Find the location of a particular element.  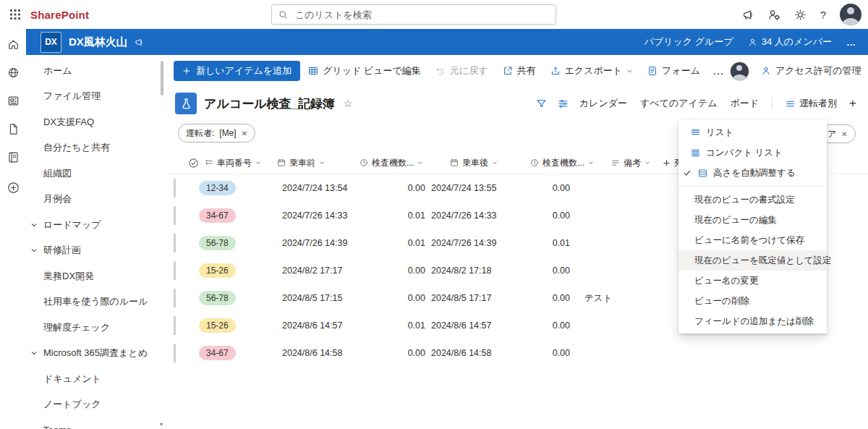

sidebar-item-label: 業務DX開発 is located at coordinates (69, 276).